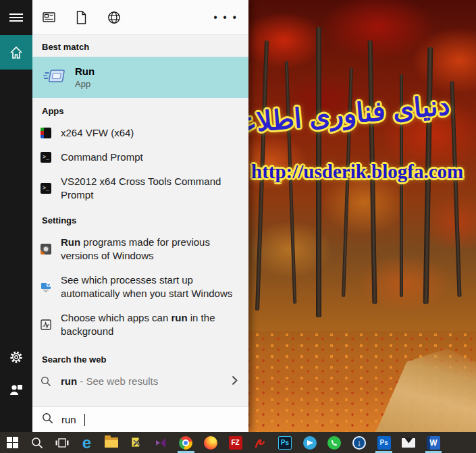  I want to click on taskbar-edge: e, so click(86, 443).